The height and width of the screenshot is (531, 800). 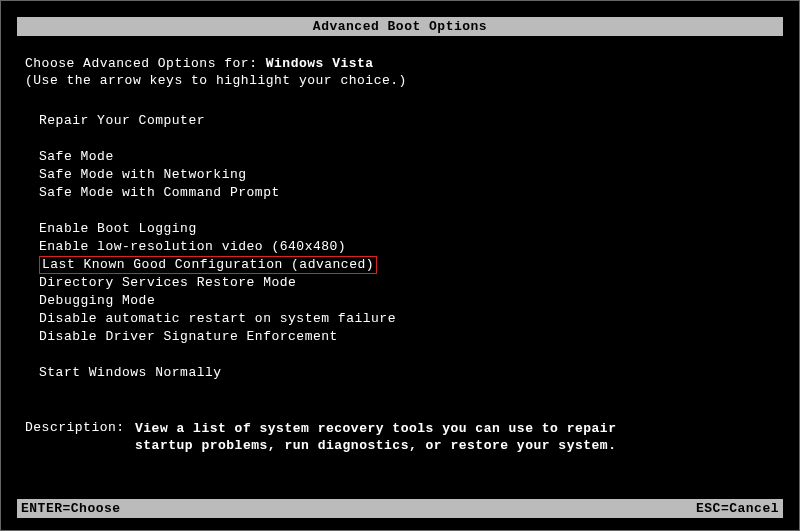 I want to click on menu-item-safe-mode: Safe Mode, so click(x=407, y=157).